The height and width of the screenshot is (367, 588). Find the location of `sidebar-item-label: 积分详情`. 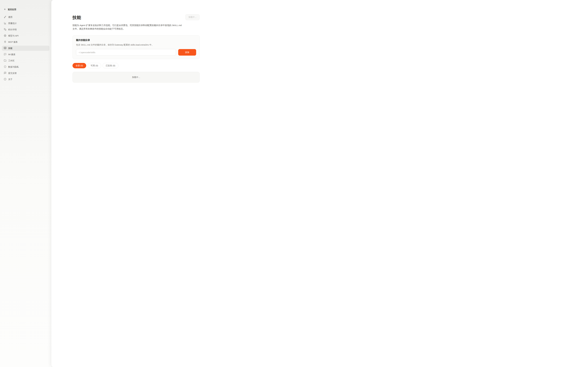

sidebar-item-label: 积分详情 is located at coordinates (13, 30).